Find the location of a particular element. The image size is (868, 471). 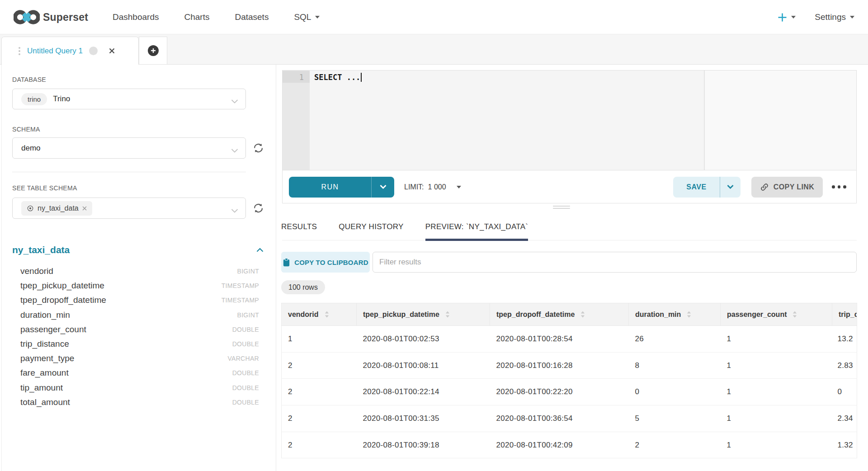

filter-results-input is located at coordinates (615, 262).